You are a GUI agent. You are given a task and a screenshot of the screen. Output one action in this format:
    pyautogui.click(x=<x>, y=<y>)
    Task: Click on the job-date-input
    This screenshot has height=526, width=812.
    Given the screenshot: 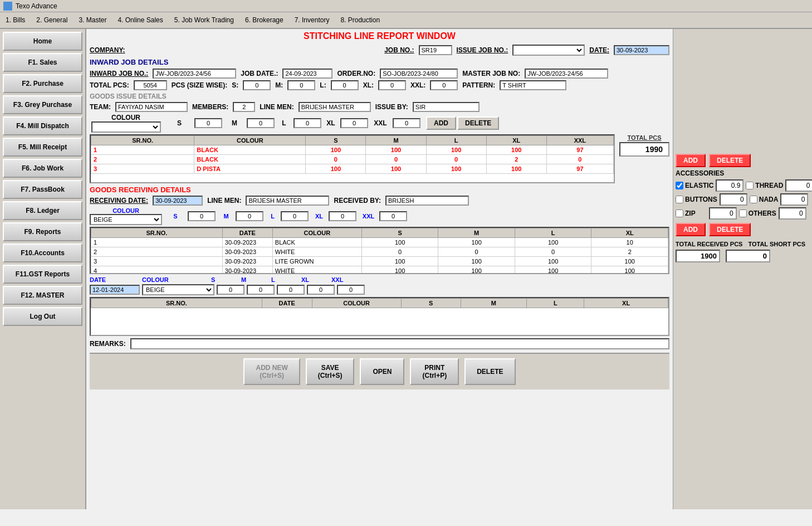 What is the action you would take?
    pyautogui.click(x=307, y=74)
    